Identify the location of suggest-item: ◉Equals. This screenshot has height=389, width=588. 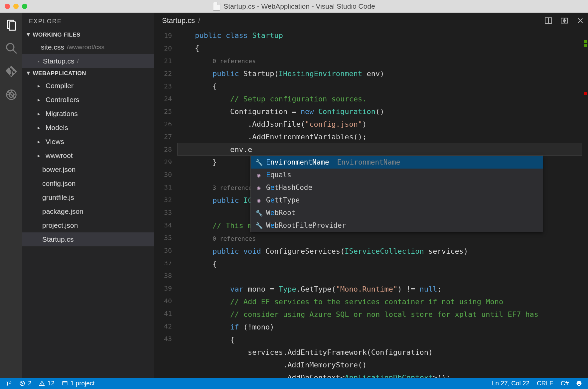
(397, 175).